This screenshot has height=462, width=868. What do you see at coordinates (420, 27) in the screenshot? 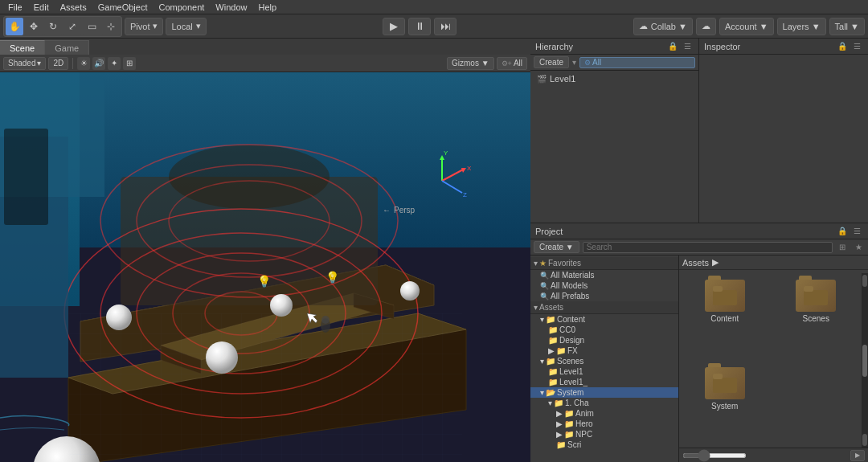
I see `pause-button: ⏸` at bounding box center [420, 27].